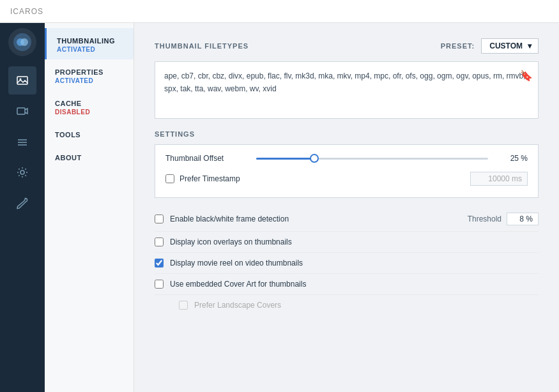 The height and width of the screenshot is (392, 559). Describe the element at coordinates (499, 179) in the screenshot. I see `timestamp-input` at that location.